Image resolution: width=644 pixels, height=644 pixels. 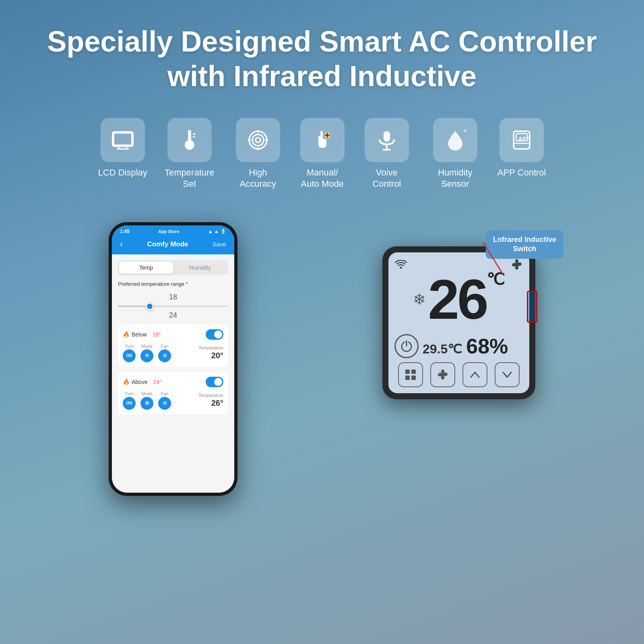 I want to click on above-toggle, so click(x=215, y=382).